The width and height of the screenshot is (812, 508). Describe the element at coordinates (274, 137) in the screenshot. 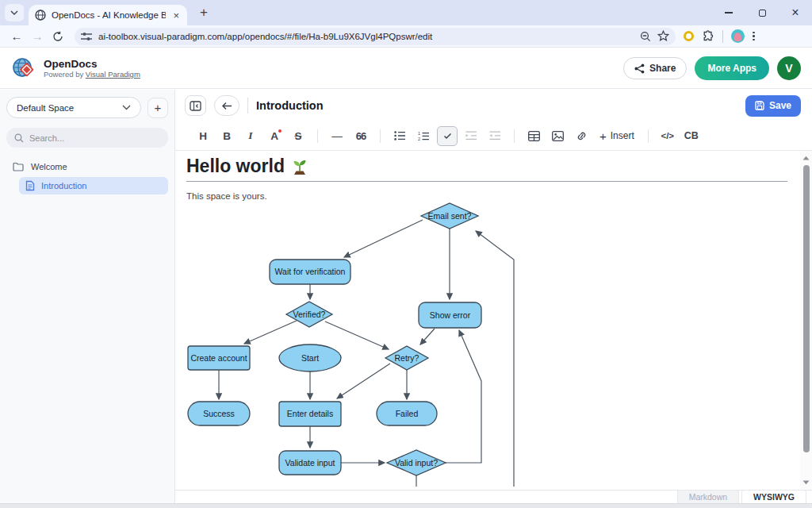

I see `font-color-button: A` at that location.